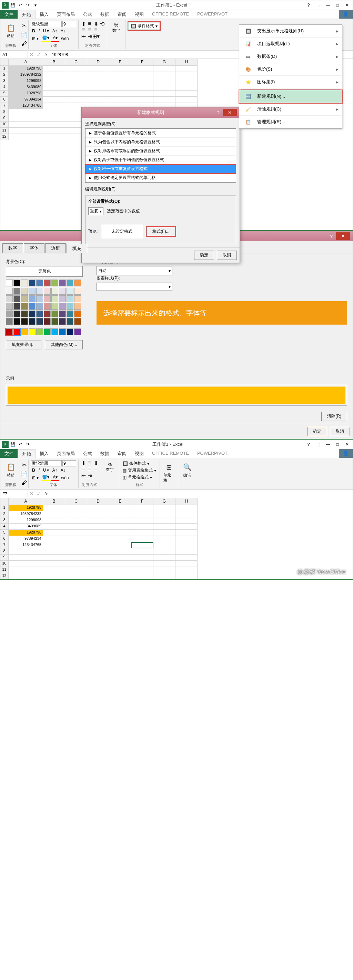 Image resolution: width=353 pixels, height=980 pixels. Describe the element at coordinates (161, 155) in the screenshot. I see `rule-type-list: ▶基于各自值设置所有单元格的格式 ▶只为包含以下内容的单元格设置格式 ▶仅对排名…` at that location.